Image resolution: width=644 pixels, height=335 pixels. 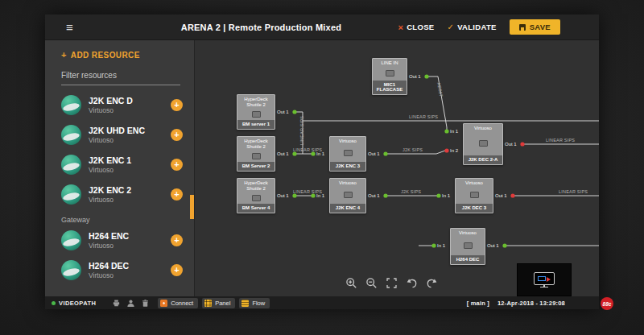 What do you see at coordinates (256, 196) in the screenshot?
I see `graph-node-bm-server-4: HyperDeck Shuttle 2BM Server 4` at bounding box center [256, 196].